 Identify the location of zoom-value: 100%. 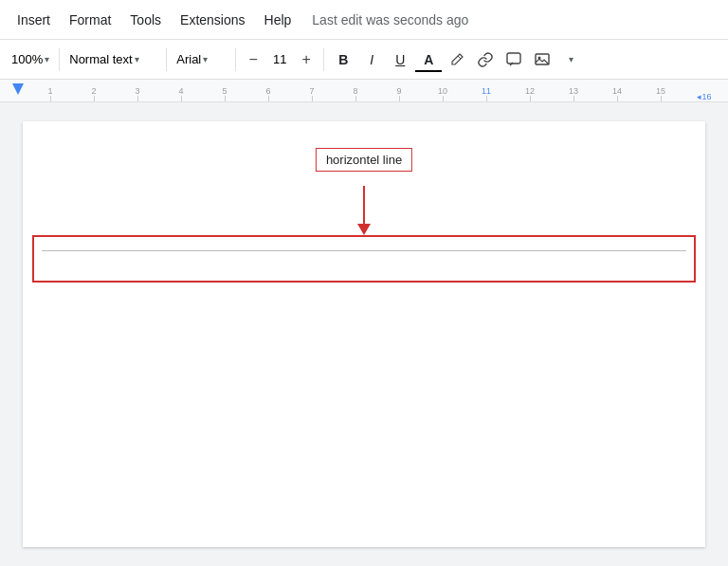
(27, 59).